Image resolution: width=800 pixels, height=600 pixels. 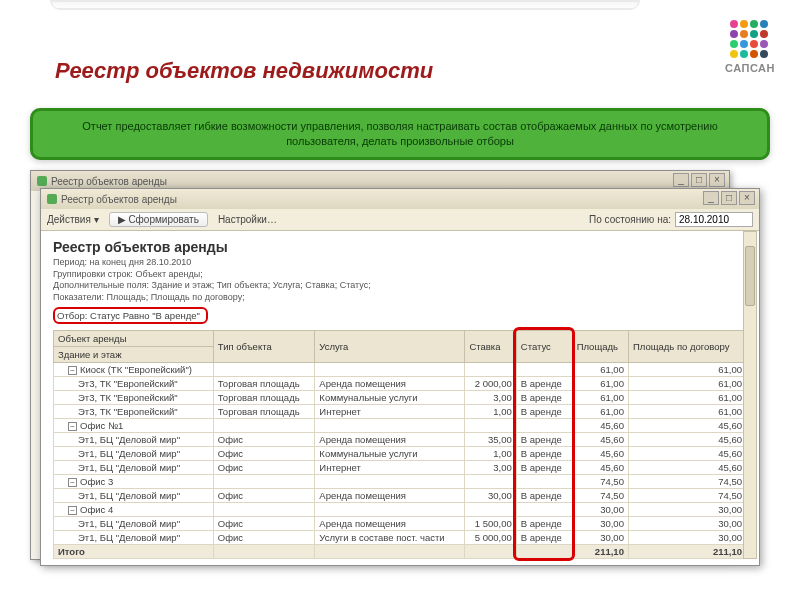 What do you see at coordinates (750, 68) in the screenshot?
I see `brand-name: САПСАН` at bounding box center [750, 68].